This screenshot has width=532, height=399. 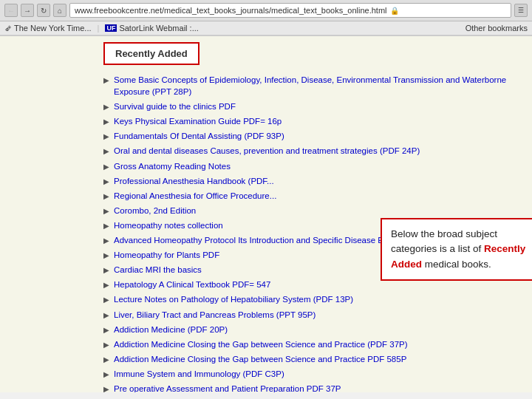 What do you see at coordinates (192, 284) in the screenshot?
I see `book-link: Hepatology A Clinical Textbook PDF= 547` at bounding box center [192, 284].